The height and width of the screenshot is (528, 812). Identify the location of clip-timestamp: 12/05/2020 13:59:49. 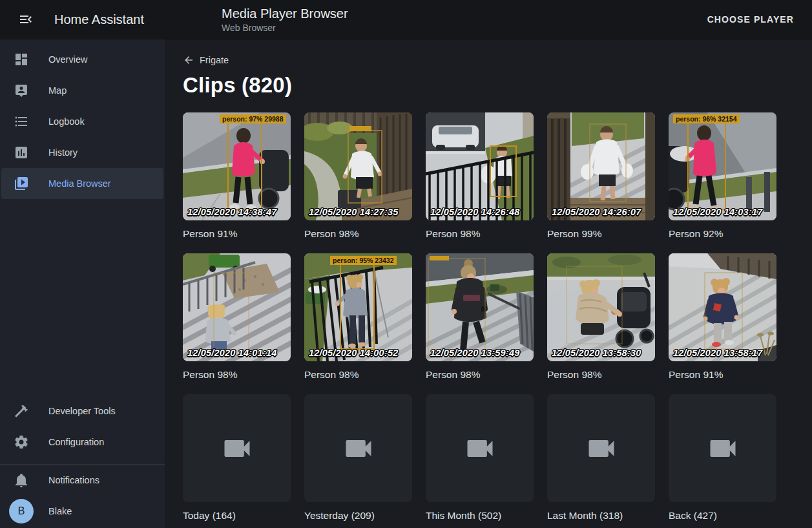
(475, 353).